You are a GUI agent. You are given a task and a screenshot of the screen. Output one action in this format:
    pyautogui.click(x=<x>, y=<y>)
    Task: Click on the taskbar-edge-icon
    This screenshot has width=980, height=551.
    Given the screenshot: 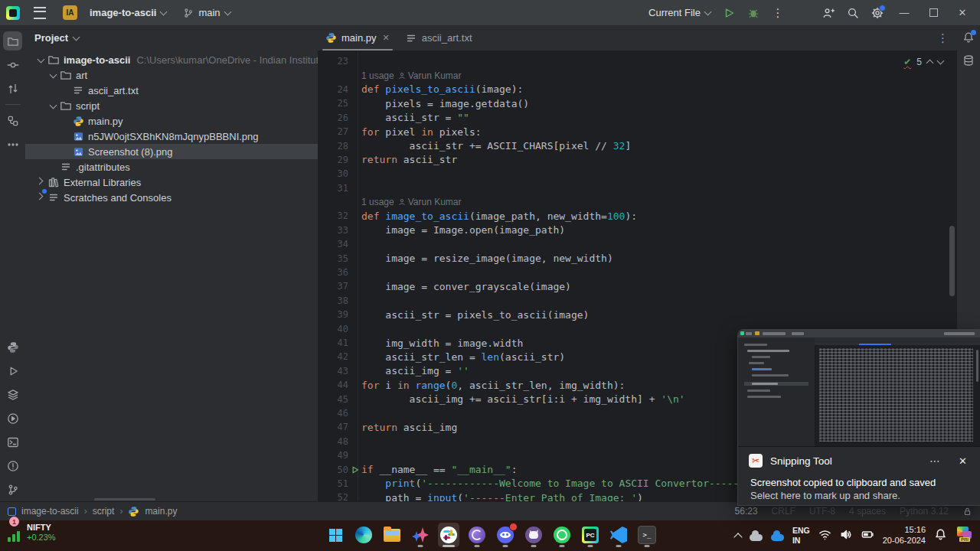 What is the action you would take?
    pyautogui.click(x=364, y=535)
    